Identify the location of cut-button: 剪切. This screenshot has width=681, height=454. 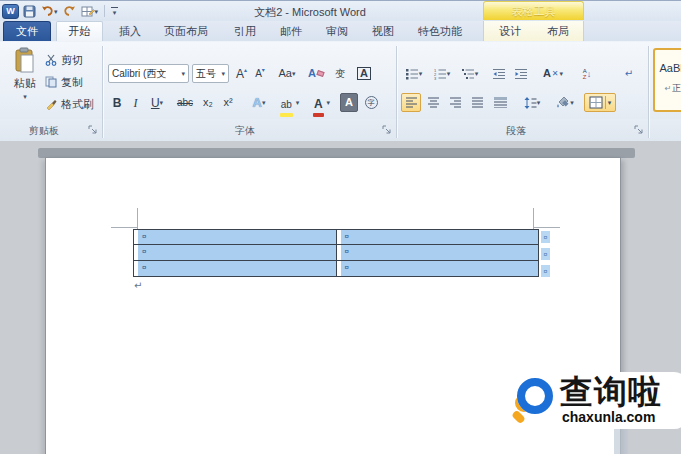
(64, 60).